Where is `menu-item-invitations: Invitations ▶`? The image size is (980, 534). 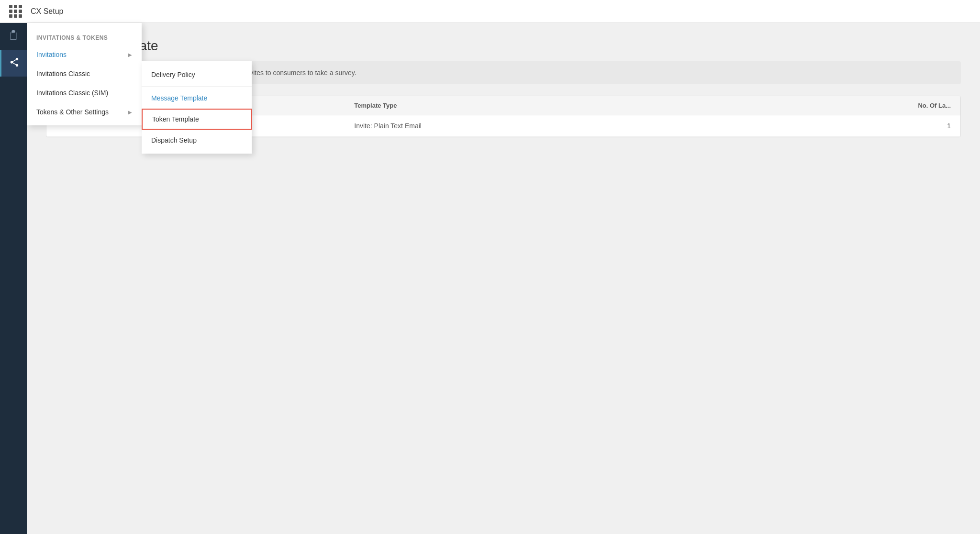
menu-item-invitations: Invitations ▶ is located at coordinates (84, 55).